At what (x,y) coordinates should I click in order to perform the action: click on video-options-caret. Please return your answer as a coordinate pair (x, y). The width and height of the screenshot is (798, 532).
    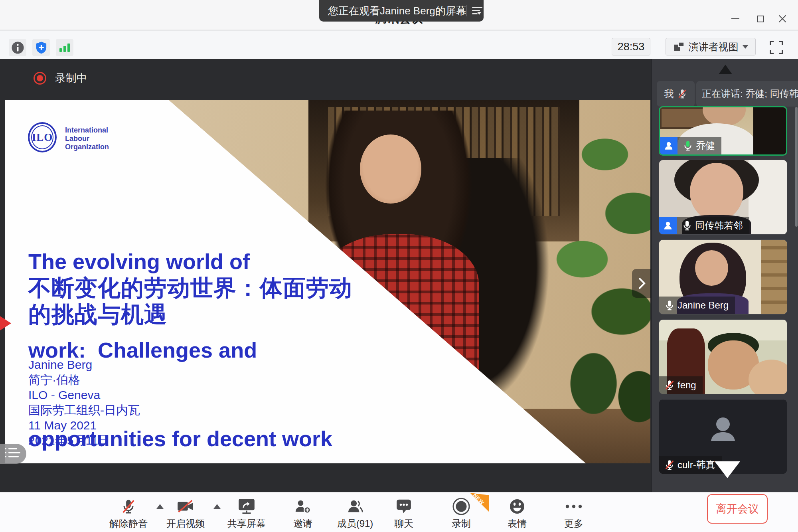
    Looking at the image, I should click on (217, 506).